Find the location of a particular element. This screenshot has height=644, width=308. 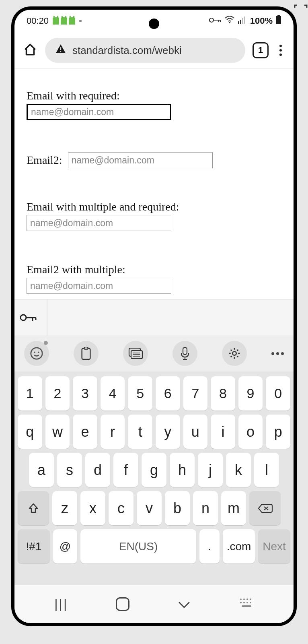

keyboard-row-numbers: 1 2 3 4 5 6 7 8 9 0 is located at coordinates (154, 394).